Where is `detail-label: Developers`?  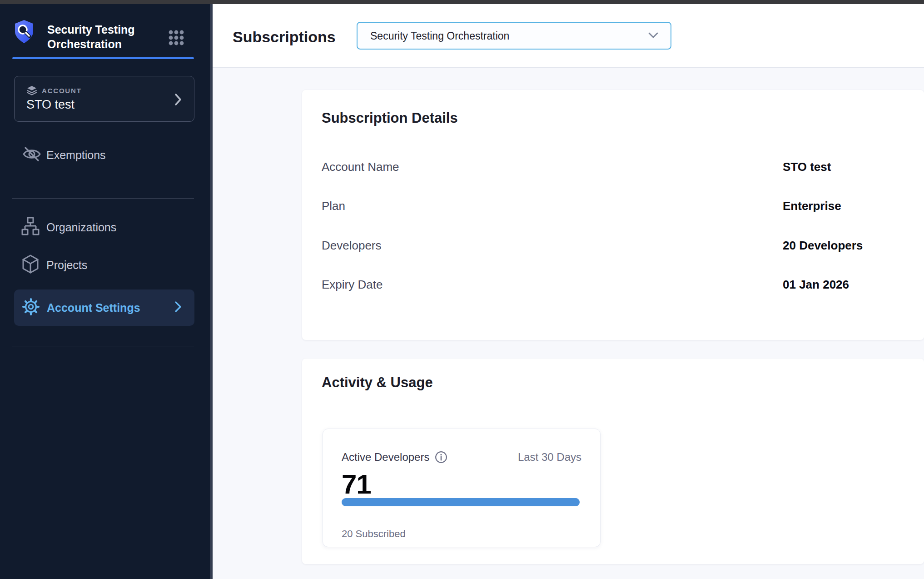
detail-label: Developers is located at coordinates (352, 245).